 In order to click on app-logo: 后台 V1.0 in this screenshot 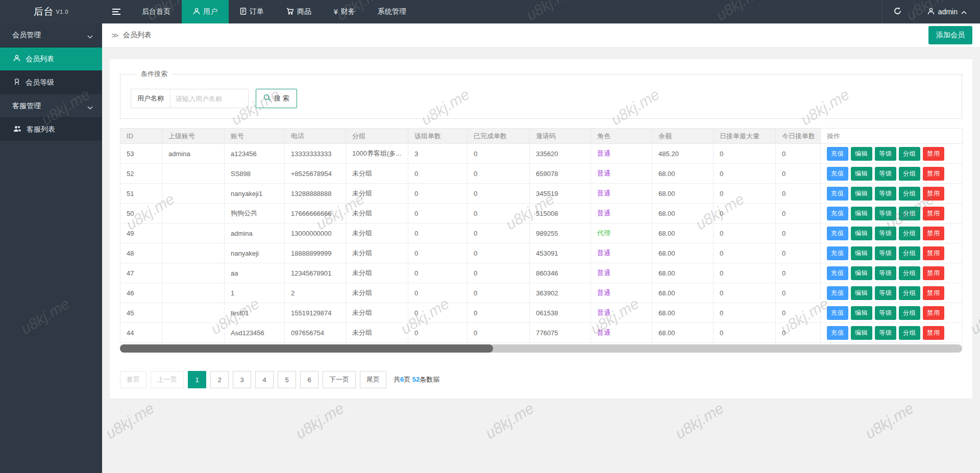, I will do `click(51, 12)`.